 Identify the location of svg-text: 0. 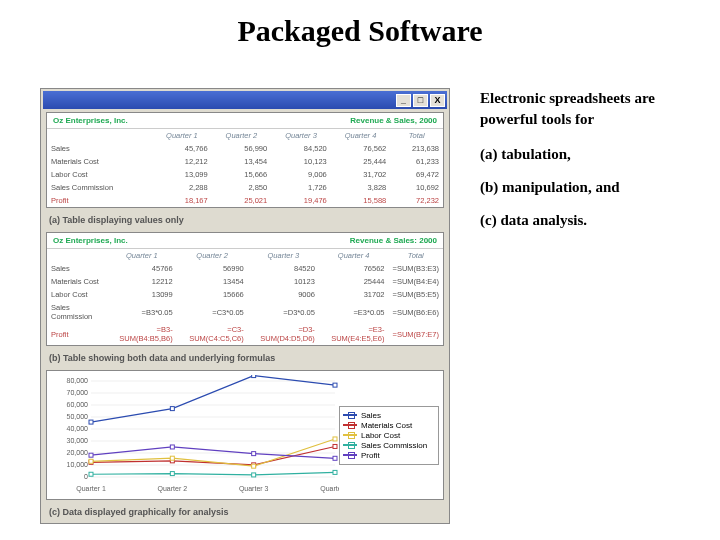
(86, 476).